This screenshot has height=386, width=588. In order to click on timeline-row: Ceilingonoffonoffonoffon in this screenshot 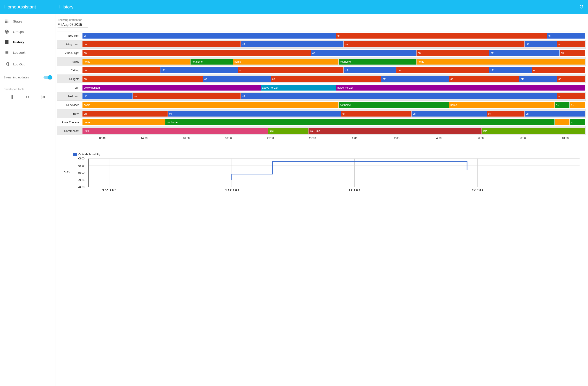, I will do `click(322, 70)`.